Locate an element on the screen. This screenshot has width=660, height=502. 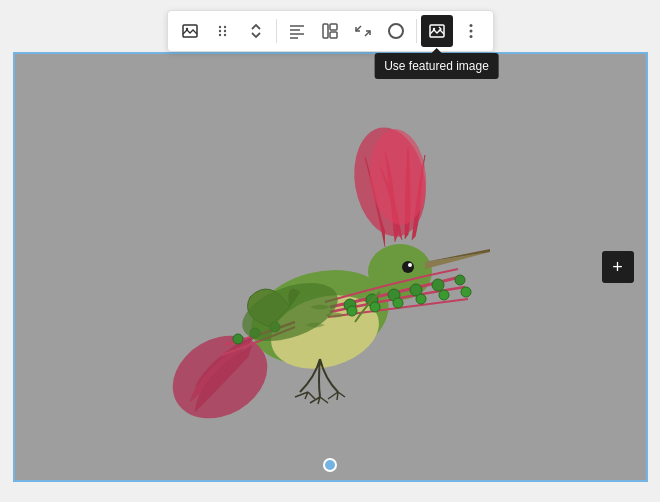
add-block-button: + is located at coordinates (618, 267).